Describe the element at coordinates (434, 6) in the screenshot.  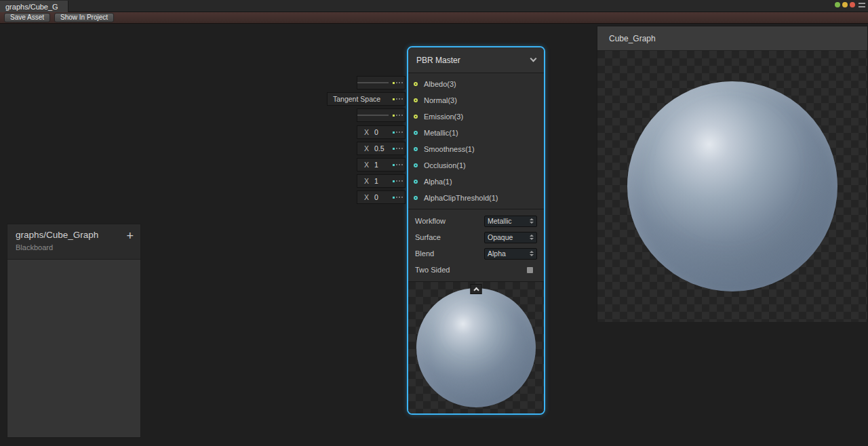
I see `title-bar: graphs/Cube_G` at that location.